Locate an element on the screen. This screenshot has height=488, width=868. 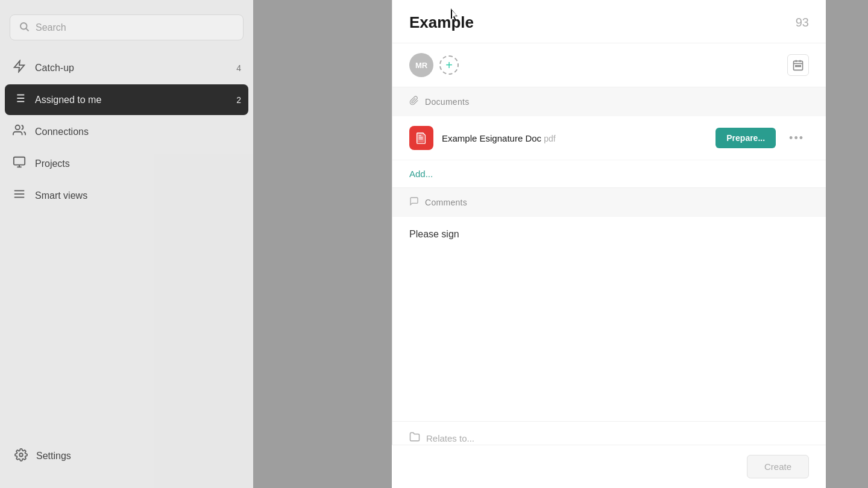
search-bar: Search is located at coordinates (127, 28).